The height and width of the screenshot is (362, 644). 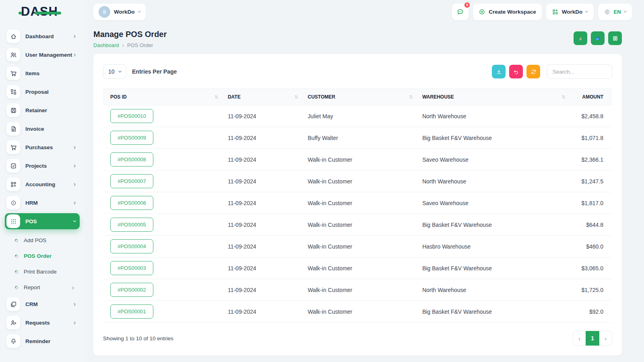 I want to click on column-header-pos-id: POS ID⇅, so click(x=165, y=97).